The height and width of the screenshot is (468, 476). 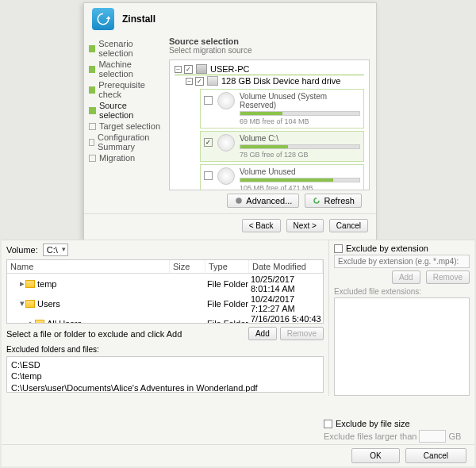 I want to click on tree-drive-row: – ✓ 128 GB Disk Device hard drive, so click(x=270, y=81).